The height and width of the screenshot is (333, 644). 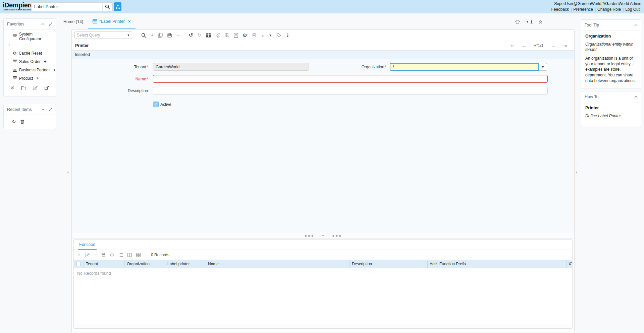 I want to click on previous-record-icon: ←, so click(x=524, y=46).